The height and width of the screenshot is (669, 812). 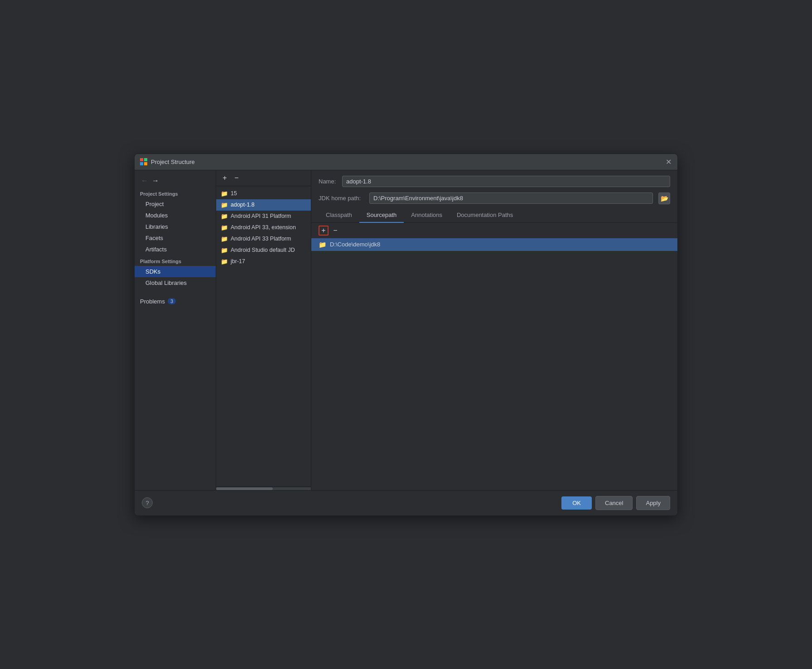 I want to click on help-button: ?, so click(x=147, y=503).